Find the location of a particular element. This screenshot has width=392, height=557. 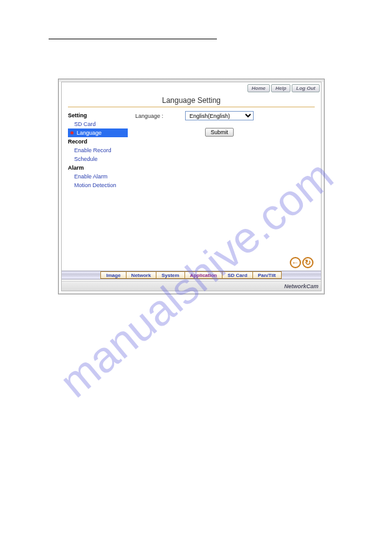

bottom-tabs: Image Network System Application SD Card… is located at coordinates (191, 275).